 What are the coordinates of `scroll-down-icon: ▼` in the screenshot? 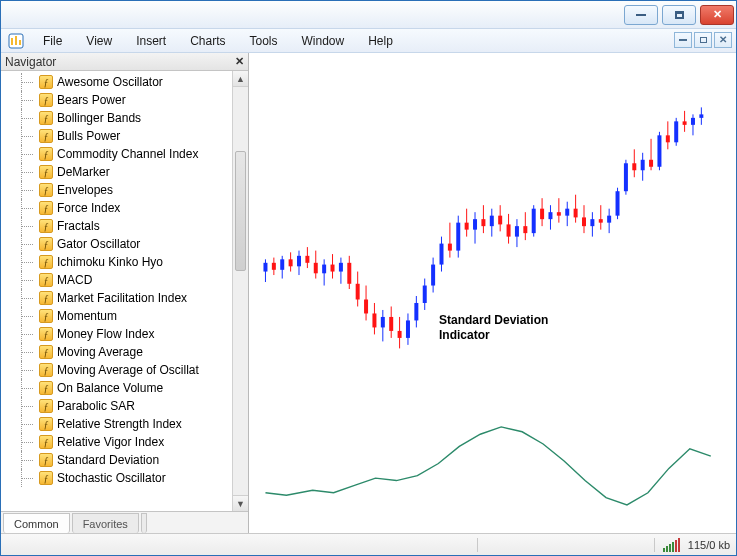 It's located at (240, 503).